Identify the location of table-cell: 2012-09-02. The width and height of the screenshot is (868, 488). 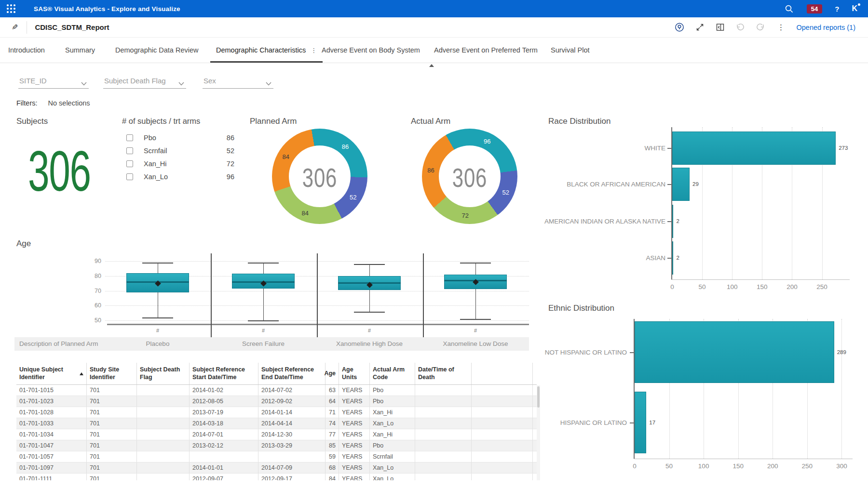
(292, 401).